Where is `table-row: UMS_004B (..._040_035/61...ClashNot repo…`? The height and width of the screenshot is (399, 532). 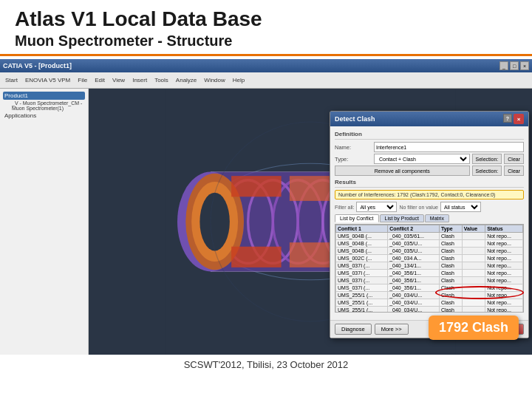 table-row: UMS_004B (..._040_035/61...ClashNot repo… is located at coordinates (430, 236).